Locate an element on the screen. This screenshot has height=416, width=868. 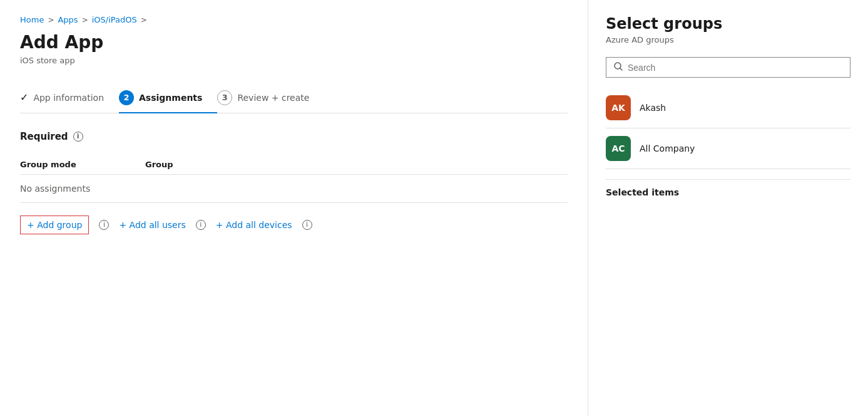
action-row: + Add group i + Add all users i + Add al… is located at coordinates (294, 225).